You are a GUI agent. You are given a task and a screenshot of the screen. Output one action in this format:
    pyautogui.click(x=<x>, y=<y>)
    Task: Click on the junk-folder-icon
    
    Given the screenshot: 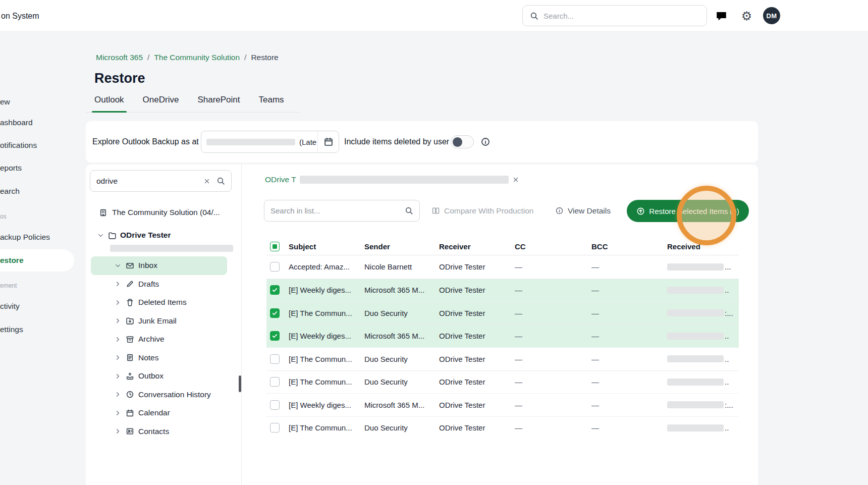 What is the action you would take?
    pyautogui.click(x=130, y=321)
    